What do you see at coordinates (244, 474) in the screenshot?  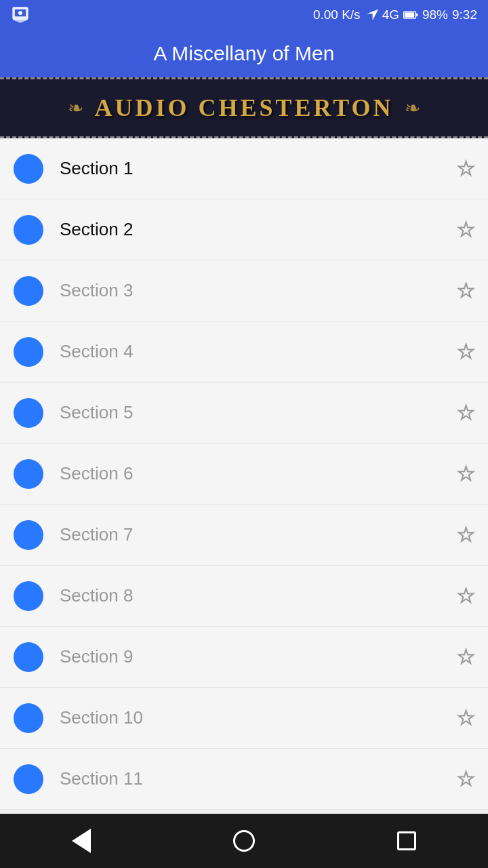 I see `list-item: Section 6★` at bounding box center [244, 474].